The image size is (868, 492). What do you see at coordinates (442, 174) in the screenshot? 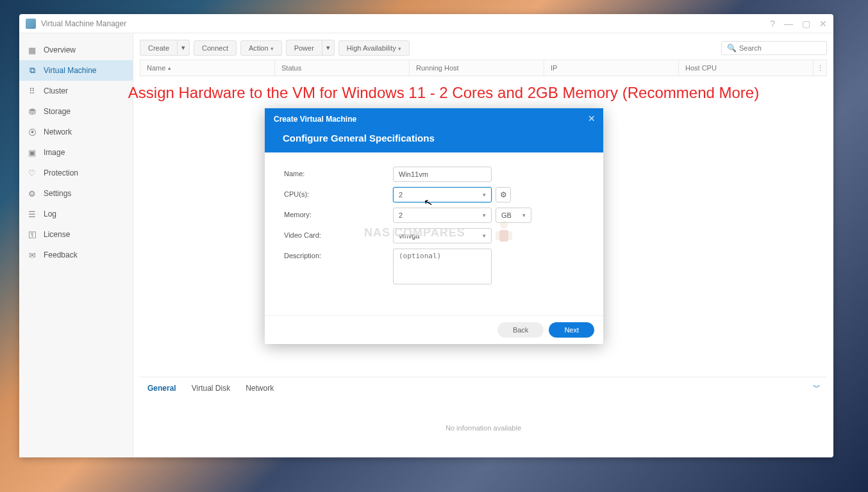
I see `name-input` at bounding box center [442, 174].